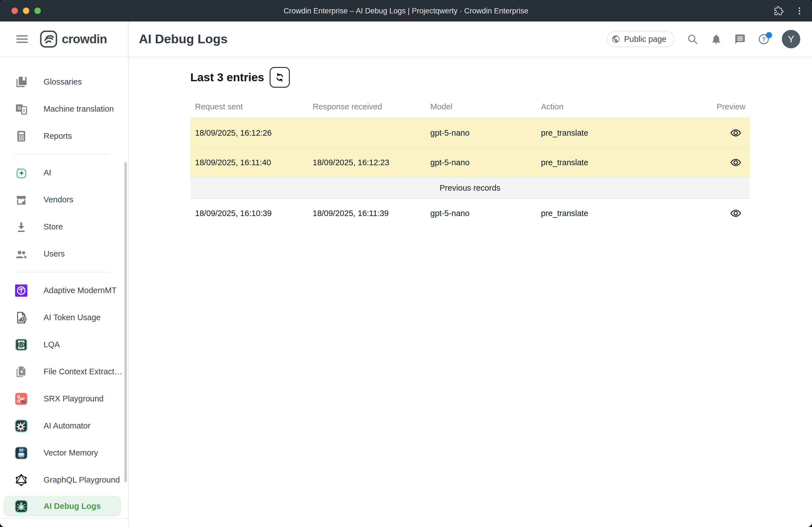  What do you see at coordinates (21, 227) in the screenshot?
I see `store-icon` at bounding box center [21, 227].